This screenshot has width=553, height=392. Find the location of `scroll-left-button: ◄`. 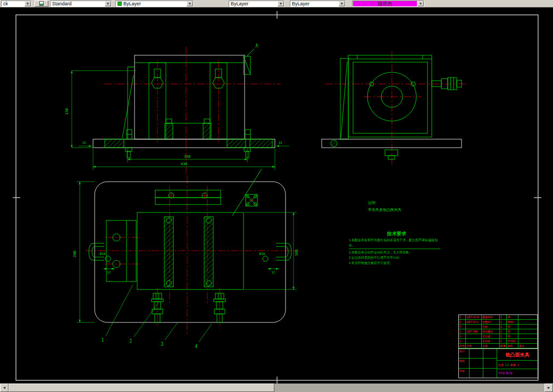

scroll-left-button: ◄ is located at coordinates (4, 388).